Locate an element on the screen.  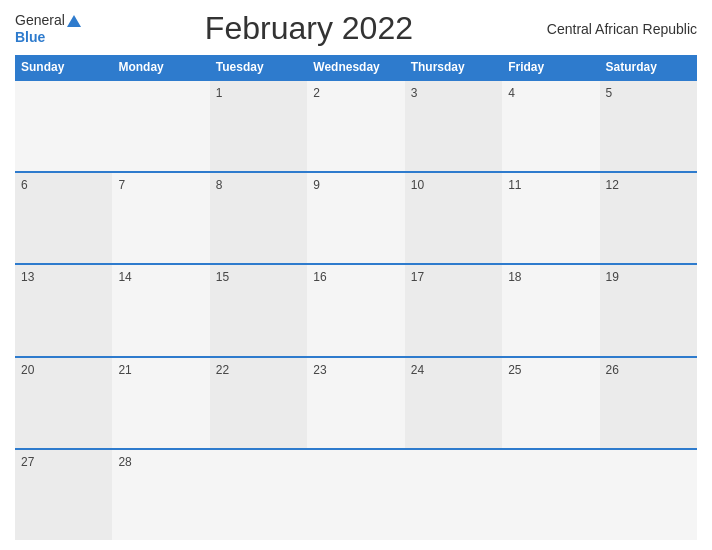
day-cell: 10 is located at coordinates (454, 218).